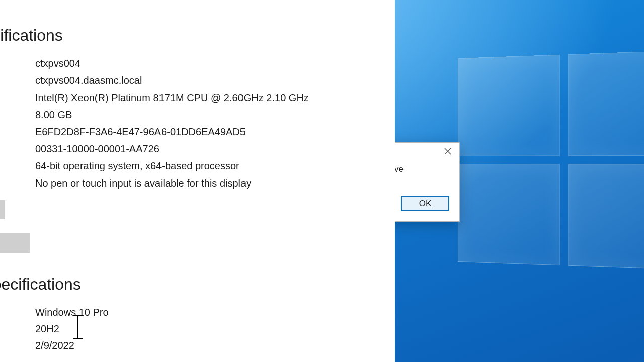  I want to click on windows-specifications-heading: Windows specifications, so click(192, 285).